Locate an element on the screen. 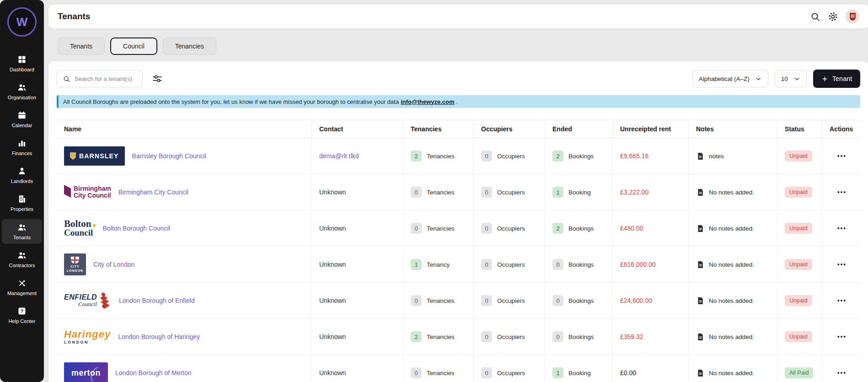 This screenshot has width=868, height=382. council-logo: Bolton Council is located at coordinates (80, 228).